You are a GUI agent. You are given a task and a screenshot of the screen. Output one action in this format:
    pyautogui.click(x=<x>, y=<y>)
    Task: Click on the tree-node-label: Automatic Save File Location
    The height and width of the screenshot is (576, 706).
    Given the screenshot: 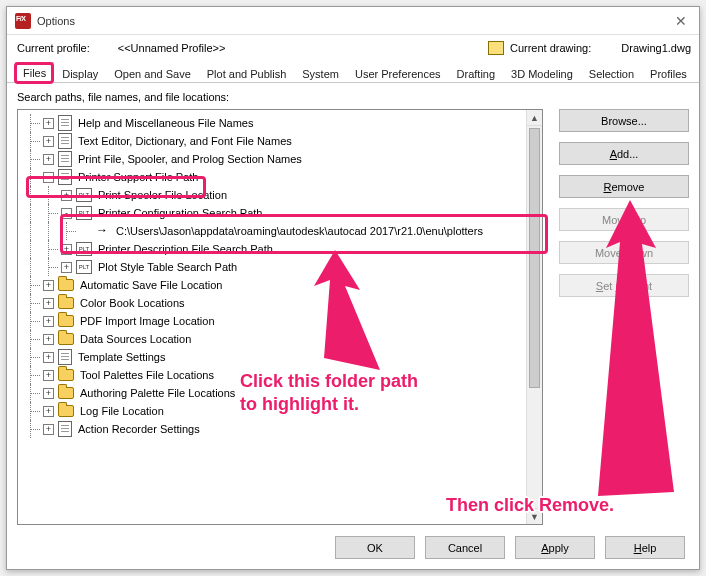 What is the action you would take?
    pyautogui.click(x=151, y=285)
    